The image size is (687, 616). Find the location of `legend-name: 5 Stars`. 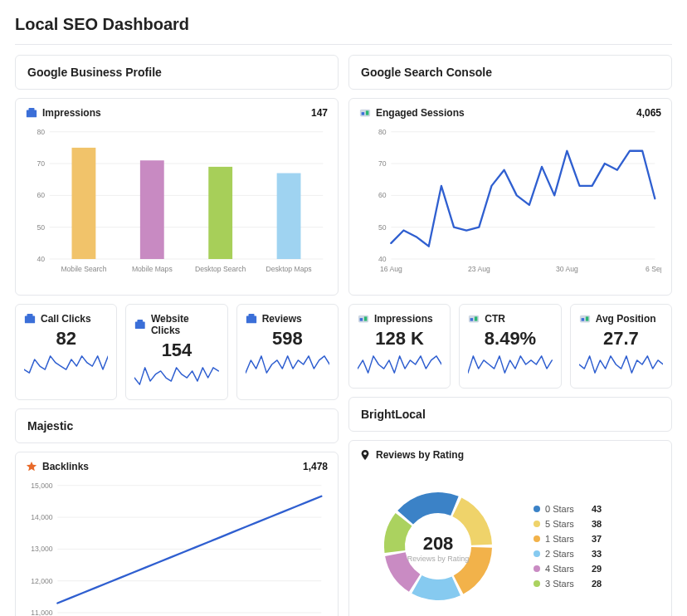

legend-name: 5 Stars is located at coordinates (566, 524).